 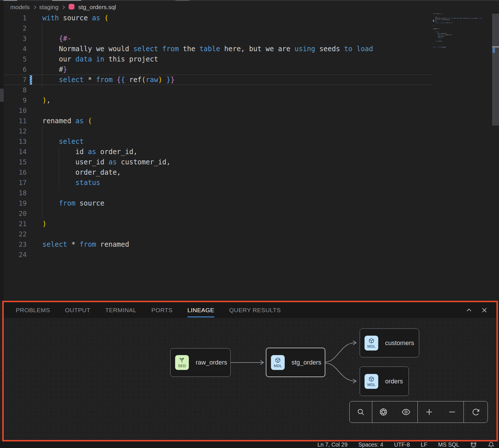 What do you see at coordinates (216, 142) in the screenshot?
I see `code-line: 13 select` at bounding box center [216, 142].